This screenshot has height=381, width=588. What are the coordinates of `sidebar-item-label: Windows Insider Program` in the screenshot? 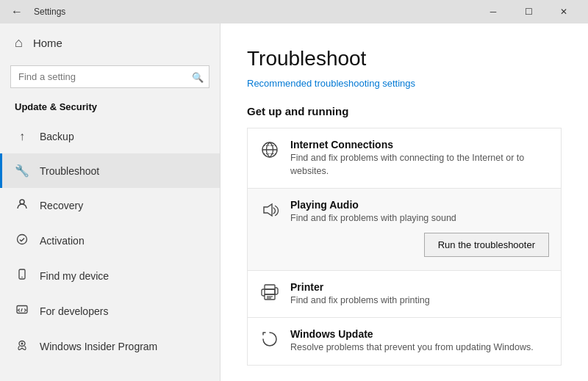 It's located at (98, 346).